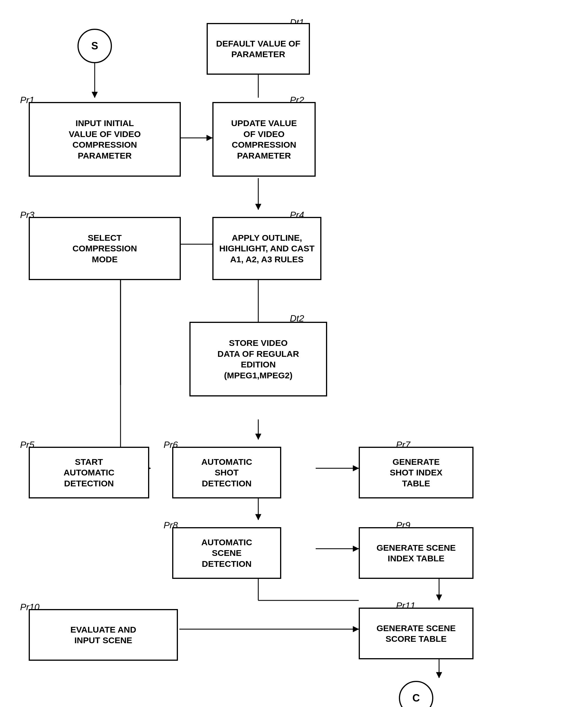 This screenshot has width=588, height=707. I want to click on box-start-auto-text: STARTAUTOMATICDETECTION, so click(89, 473).